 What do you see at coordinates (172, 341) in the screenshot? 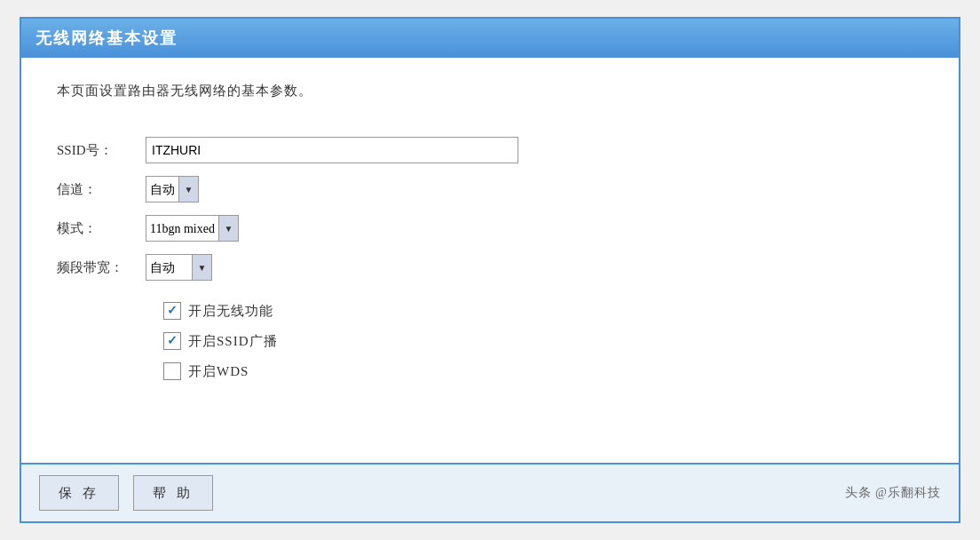
I see `ssid-broadcast-checkbox: ✓` at bounding box center [172, 341].